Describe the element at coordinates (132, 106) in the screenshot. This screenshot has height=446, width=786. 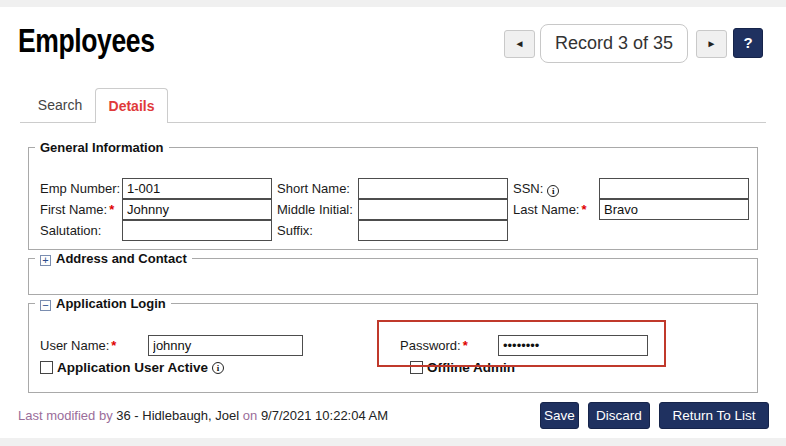
I see `tab-details: Details` at that location.